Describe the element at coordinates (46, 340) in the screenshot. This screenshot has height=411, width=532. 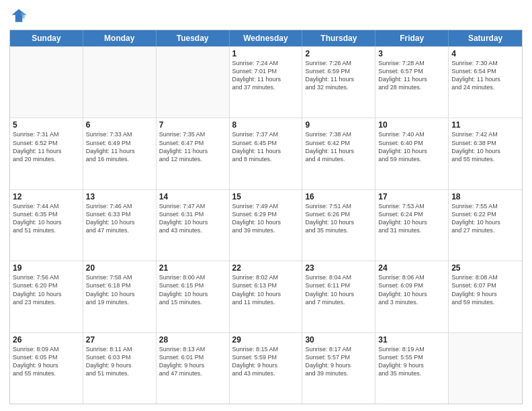
I see `day-number: 26` at that location.